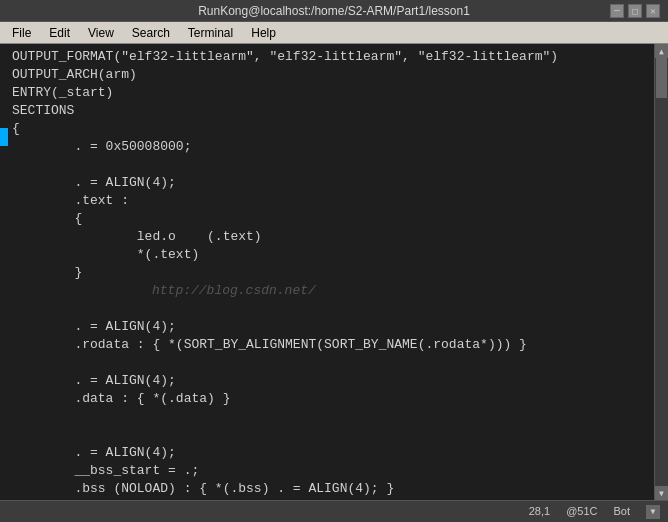 This screenshot has width=668, height=522. Describe the element at coordinates (334, 11) in the screenshot. I see `window-title: RunKong@localhost:/home/S2-ARM/Part1/les…` at that location.